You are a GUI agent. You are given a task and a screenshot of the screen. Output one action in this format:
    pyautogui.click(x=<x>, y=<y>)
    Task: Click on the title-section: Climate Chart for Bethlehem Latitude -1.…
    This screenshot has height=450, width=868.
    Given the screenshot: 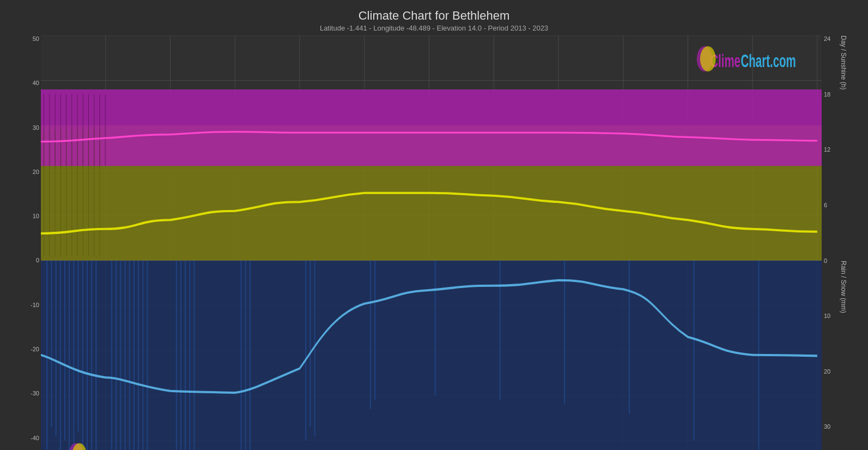 What is the action you would take?
    pyautogui.click(x=434, y=20)
    